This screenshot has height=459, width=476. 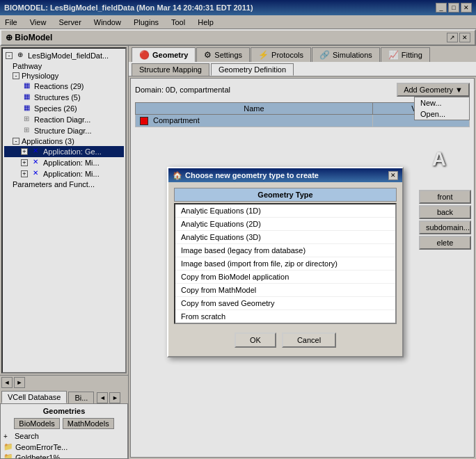 I want to click on modal-title-text-label: Choose new geometry type to create, so click(x=252, y=175).